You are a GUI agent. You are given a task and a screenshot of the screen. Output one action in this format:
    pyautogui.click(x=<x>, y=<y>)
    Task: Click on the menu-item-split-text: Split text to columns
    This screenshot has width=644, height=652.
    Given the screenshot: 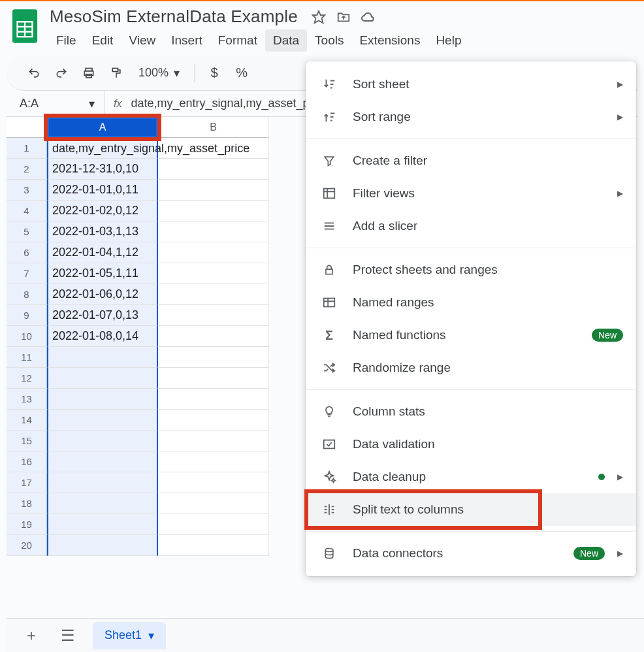 What is the action you would take?
    pyautogui.click(x=471, y=510)
    